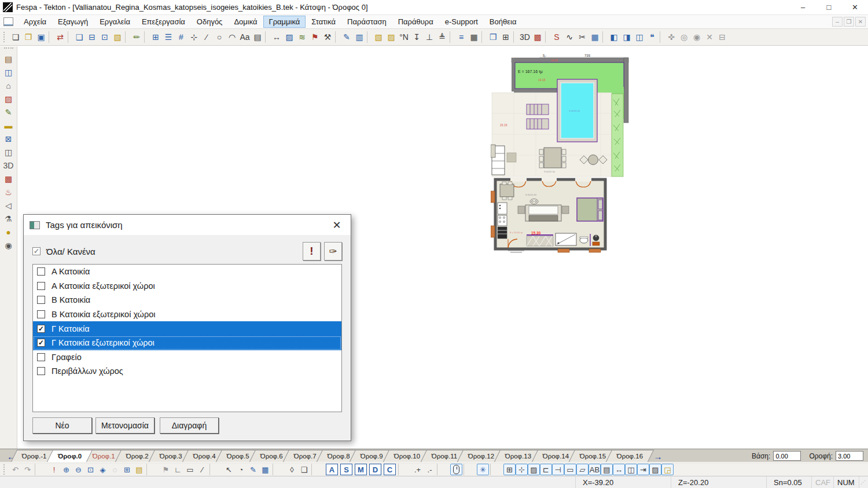  Describe the element at coordinates (9, 245) in the screenshot. I see `sidebar-icon-camera-tool: ◉` at that location.